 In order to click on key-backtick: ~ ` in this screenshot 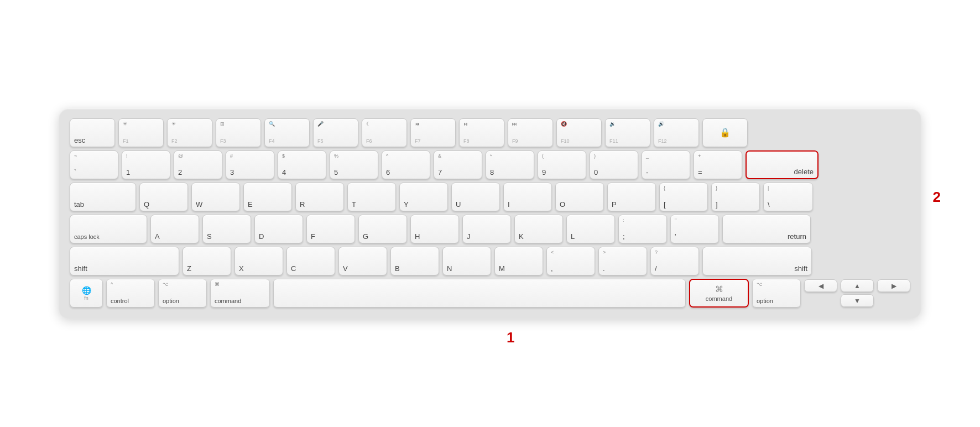, I will do `click(94, 165)`.